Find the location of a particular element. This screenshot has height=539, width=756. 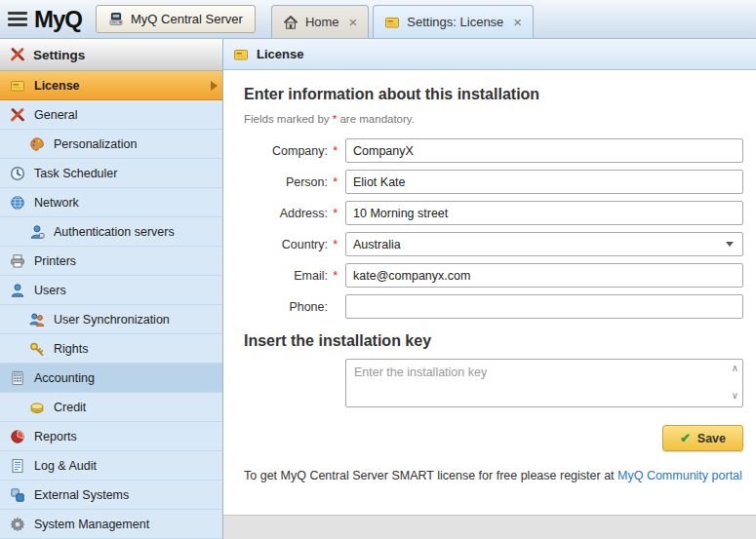

form-row-email: Email:* is located at coordinates (494, 275).